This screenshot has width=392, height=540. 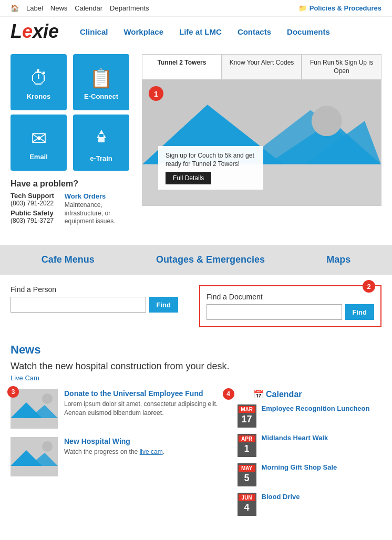 I want to click on econnect-icon: 📋, so click(x=101, y=78).